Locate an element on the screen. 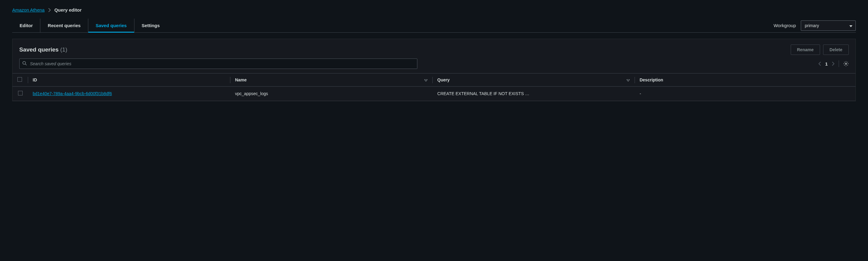  pagination: 1 is located at coordinates (834, 64).